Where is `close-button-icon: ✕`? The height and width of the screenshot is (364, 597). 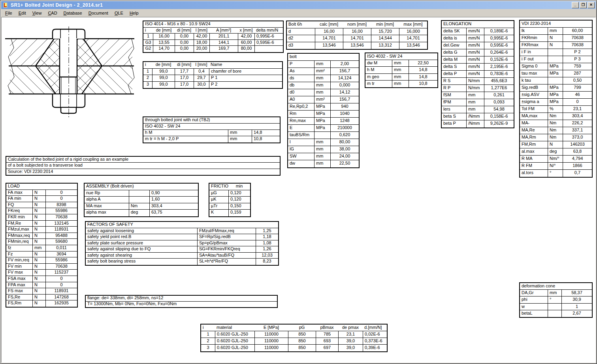 close-button-icon: ✕ is located at coordinates (591, 5).